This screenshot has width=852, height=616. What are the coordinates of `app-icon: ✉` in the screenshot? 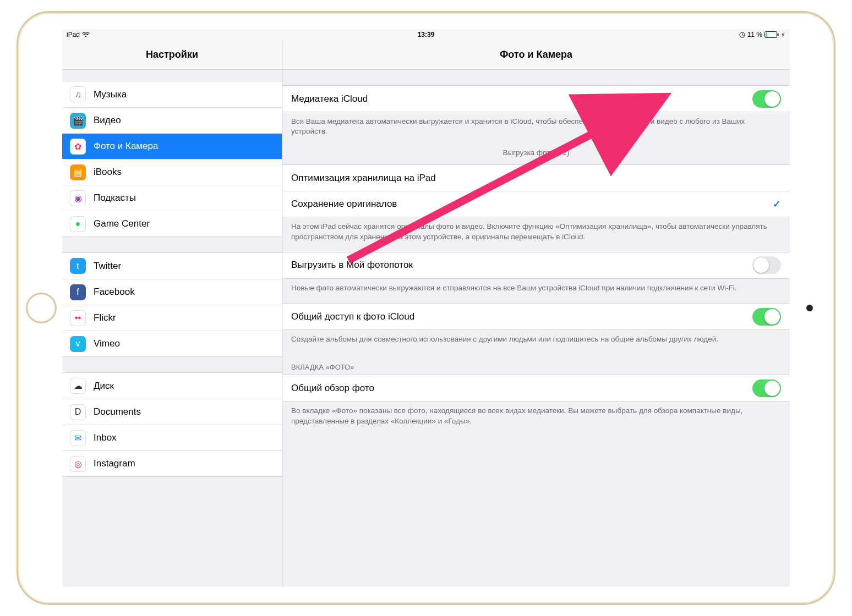 It's located at (78, 438).